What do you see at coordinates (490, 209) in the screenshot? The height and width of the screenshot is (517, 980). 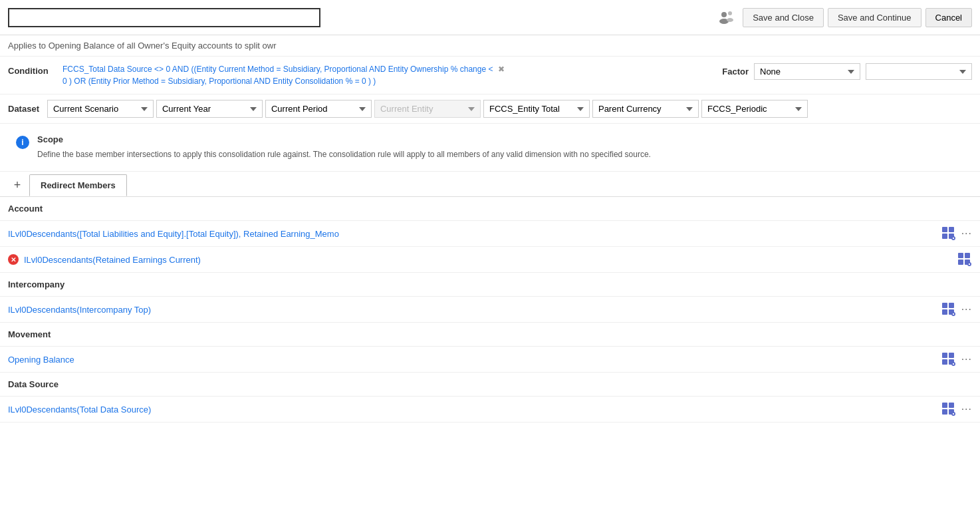 I see `account-header: Account` at bounding box center [490, 209].